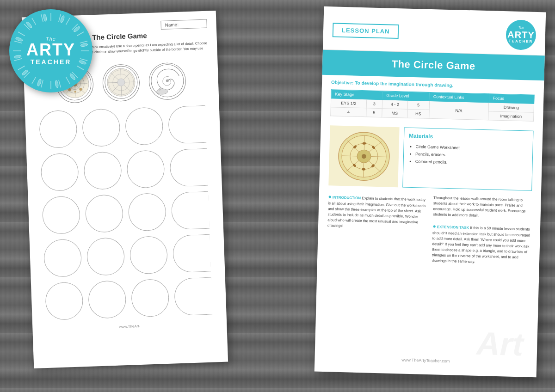 Image resolution: width=555 pixels, height=392 pixels. What do you see at coordinates (431, 158) in the screenshot?
I see `lp-middle-section: Materials Circle Game Worksheet Pencils,…` at bounding box center [431, 158].